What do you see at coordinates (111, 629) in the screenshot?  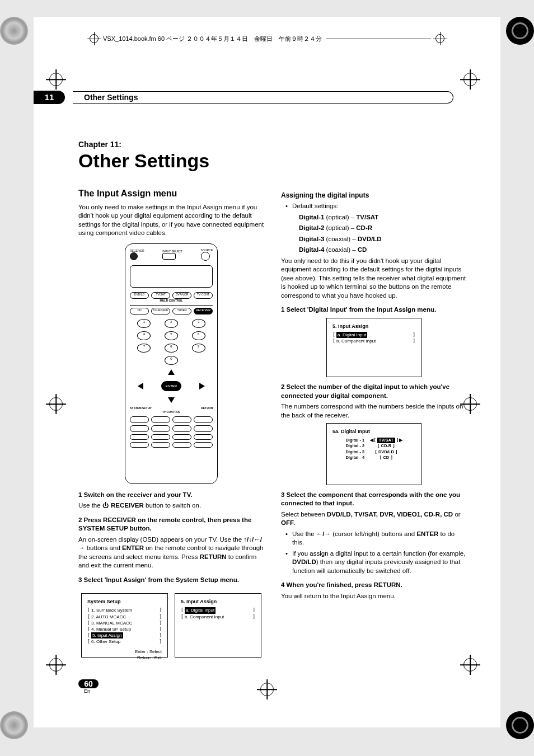 I see `osd-item: 4. Manual SP Setup` at bounding box center [111, 629].